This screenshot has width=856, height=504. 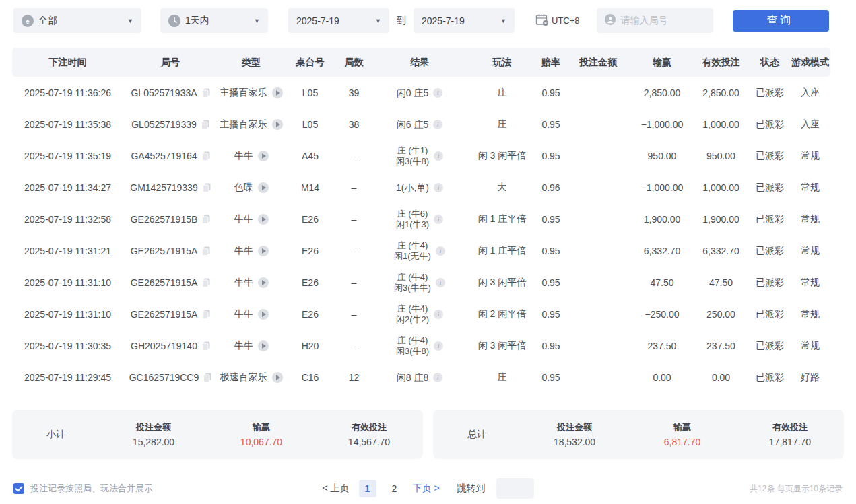 What do you see at coordinates (662, 62) in the screenshot?
I see `header-winloss: 输赢` at bounding box center [662, 62].